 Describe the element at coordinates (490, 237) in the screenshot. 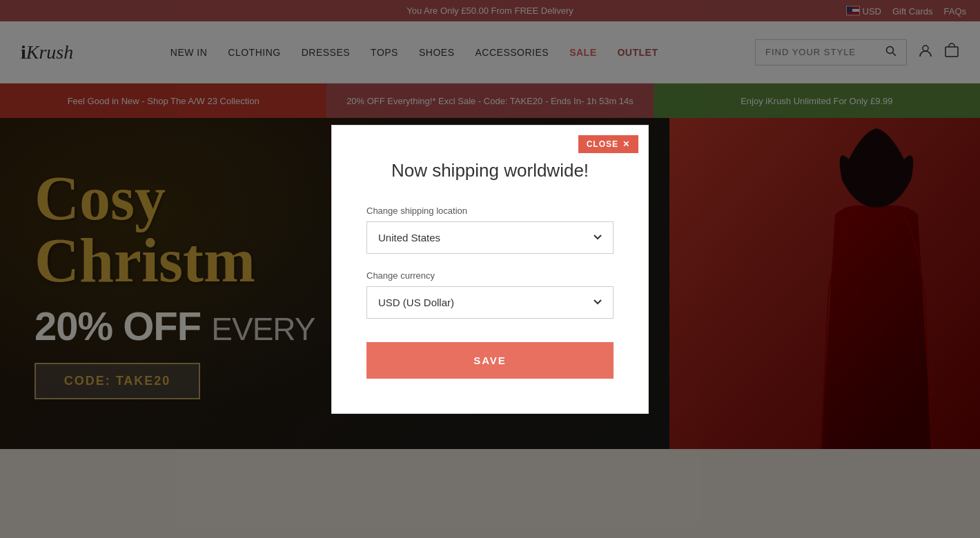

I see `shipping-location-select: United States United Kingdom Canada Aust…` at that location.